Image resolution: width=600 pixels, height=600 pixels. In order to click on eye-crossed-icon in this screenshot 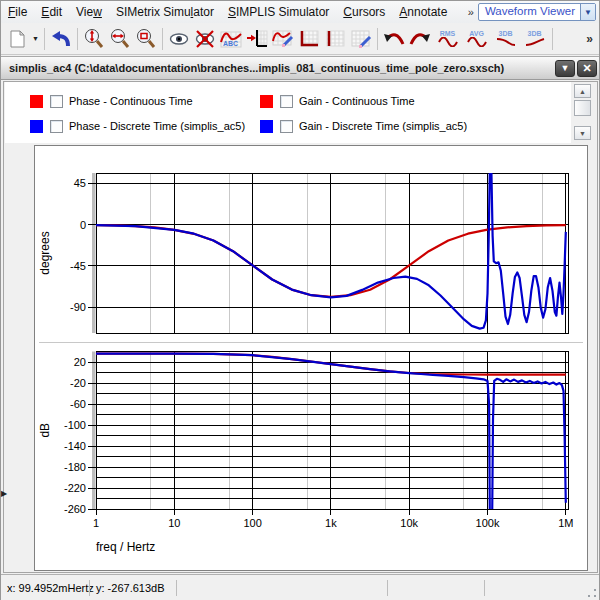, I will do `click(205, 39)`.